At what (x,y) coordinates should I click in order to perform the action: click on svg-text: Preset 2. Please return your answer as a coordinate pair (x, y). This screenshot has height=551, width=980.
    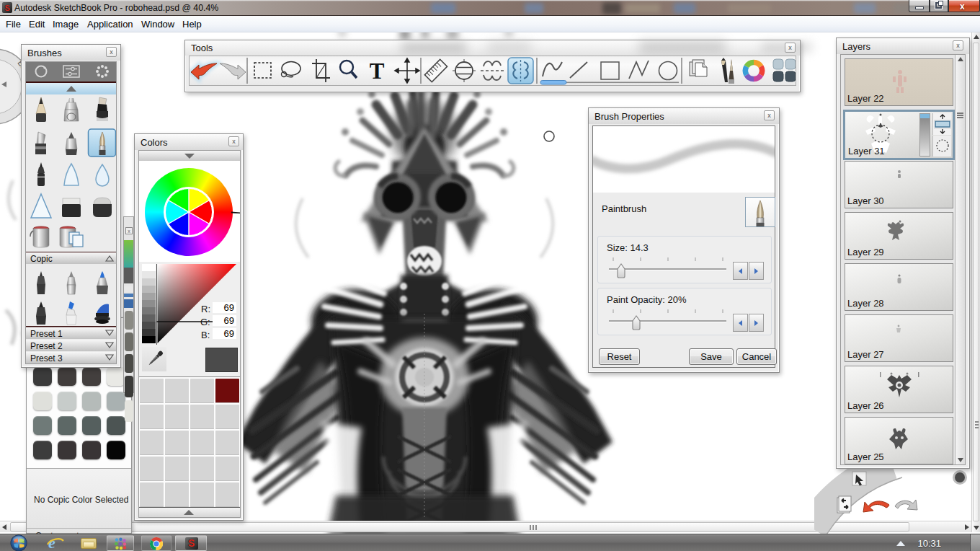
    Looking at the image, I should click on (46, 346).